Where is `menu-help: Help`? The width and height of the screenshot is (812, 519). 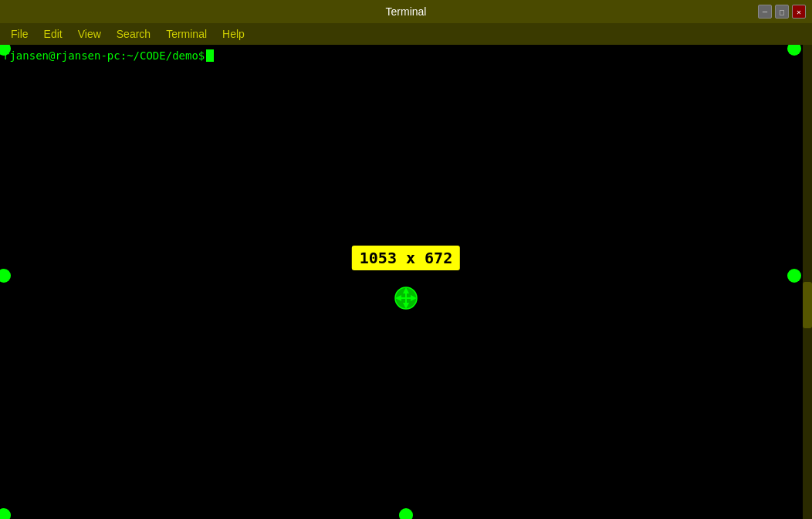 menu-help: Help is located at coordinates (233, 34).